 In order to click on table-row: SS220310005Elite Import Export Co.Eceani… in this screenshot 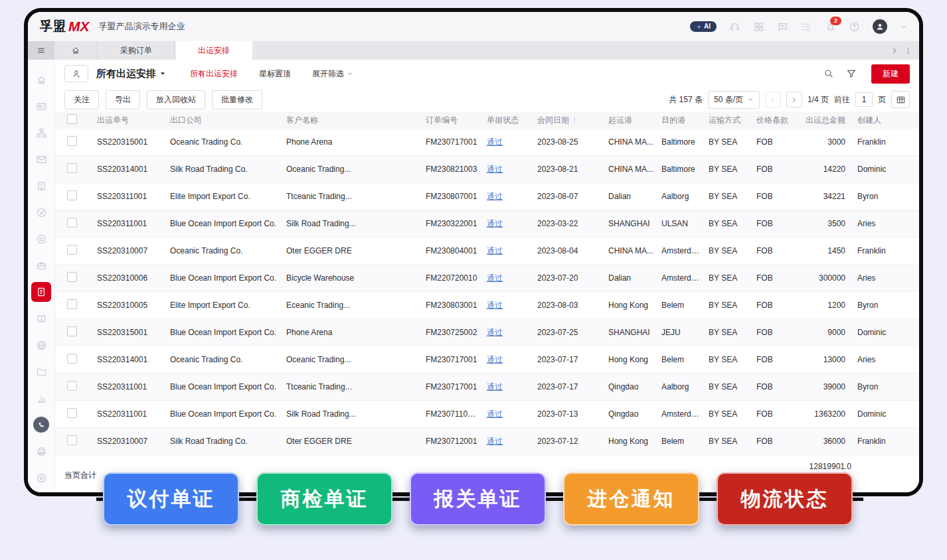, I will do `click(487, 305)`.